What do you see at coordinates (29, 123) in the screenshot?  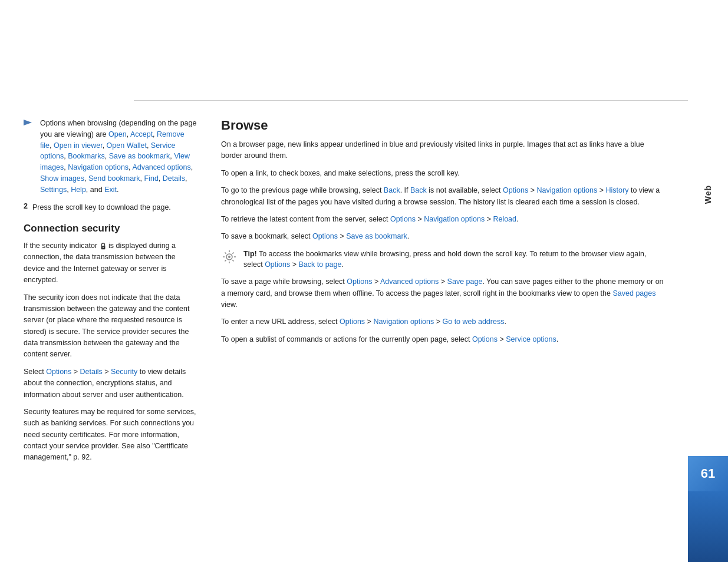 I see `arrow-icon` at bounding box center [29, 123].